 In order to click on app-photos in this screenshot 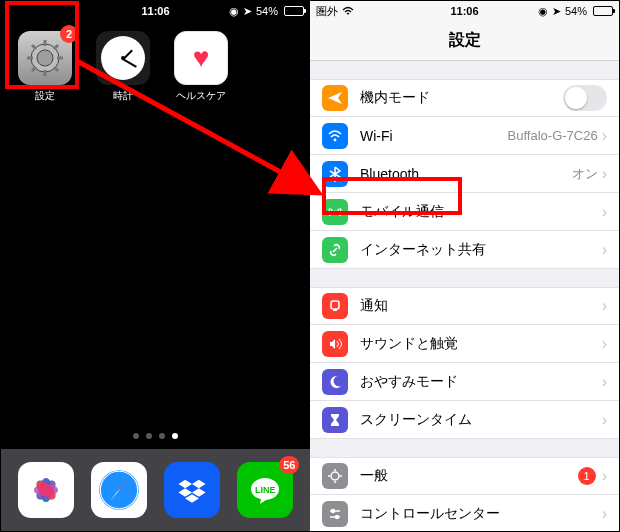, I will do `click(46, 490)`.